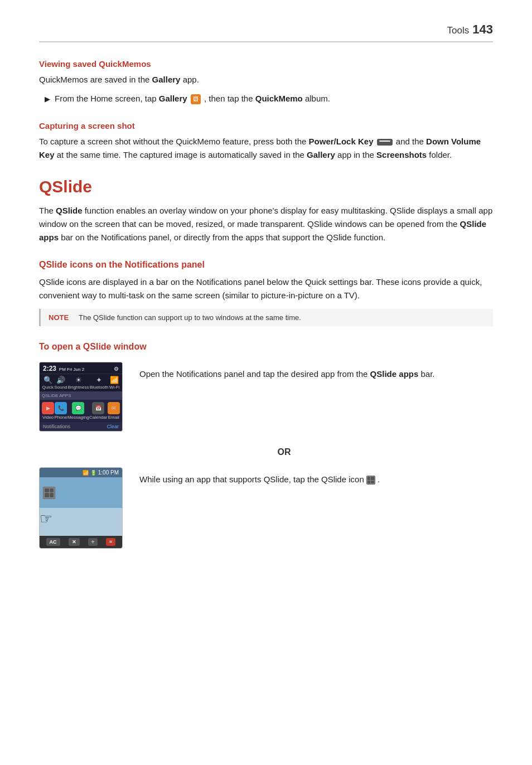  What do you see at coordinates (98, 411) in the screenshot?
I see `app-calendar: 📅 Calendar` at bounding box center [98, 411].